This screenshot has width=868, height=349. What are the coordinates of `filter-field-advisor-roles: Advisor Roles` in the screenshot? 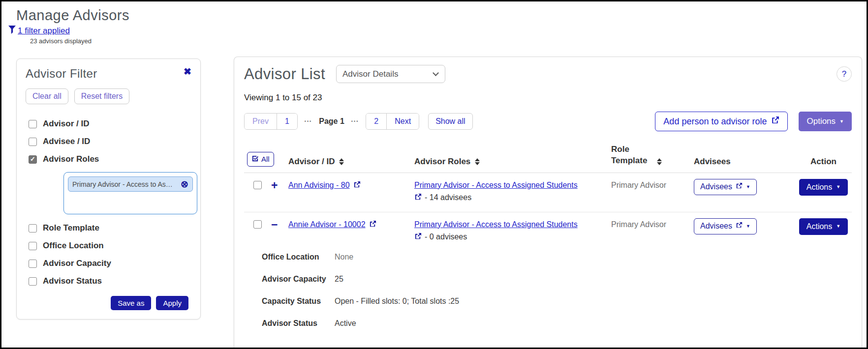 It's located at (110, 159).